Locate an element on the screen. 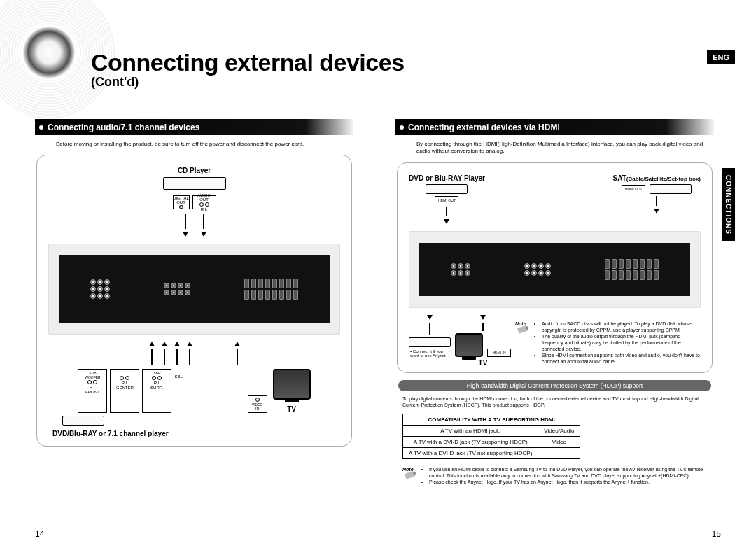 The width and height of the screenshot is (756, 553). dvd-bottom-label: DVD/Blu-RAY or 7.1 channel player is located at coordinates (196, 434).